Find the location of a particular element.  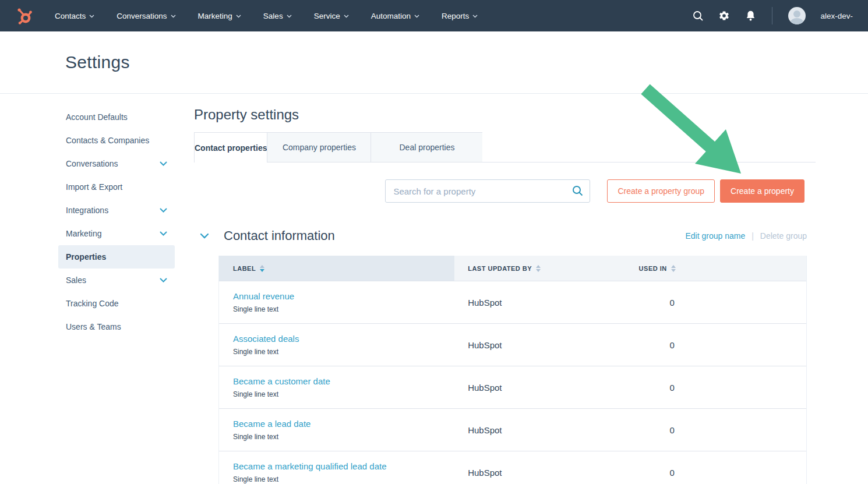

gear-icon is located at coordinates (724, 16).